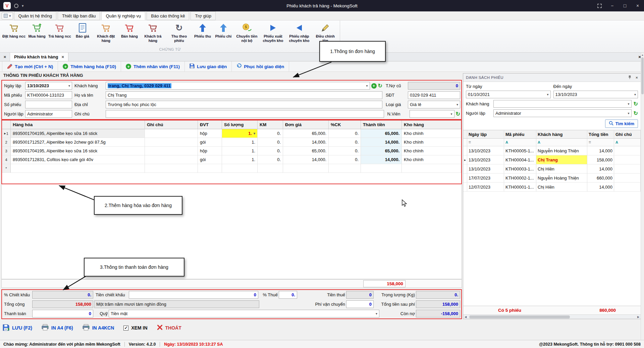  I want to click on cell-code: KTH00001-1..., so click(520, 187).